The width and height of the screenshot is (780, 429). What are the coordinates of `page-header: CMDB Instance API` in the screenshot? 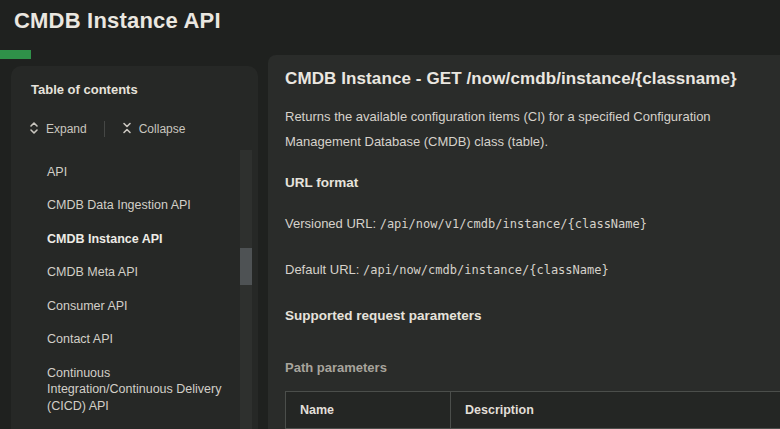 It's located at (390, 25).